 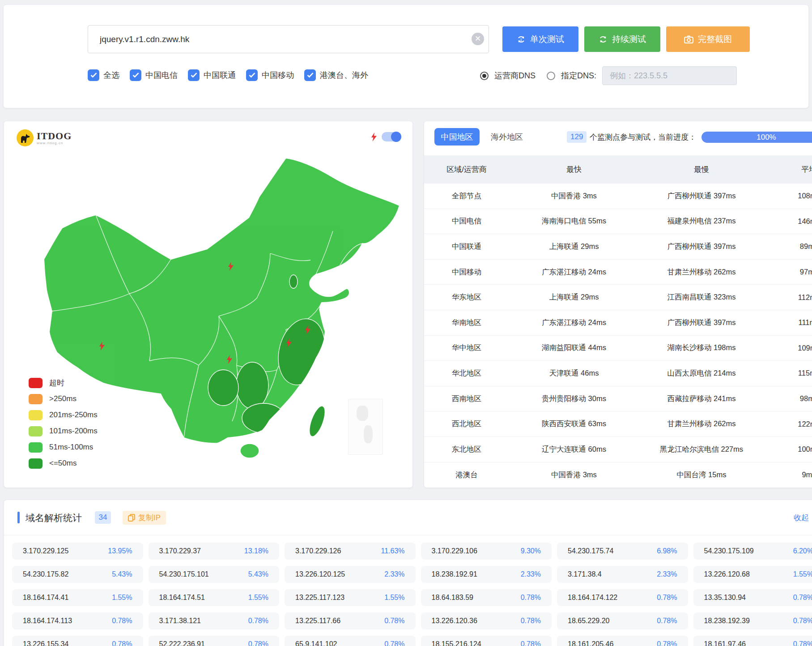 What do you see at coordinates (669, 76) in the screenshot?
I see `custom-dns-input` at bounding box center [669, 76].